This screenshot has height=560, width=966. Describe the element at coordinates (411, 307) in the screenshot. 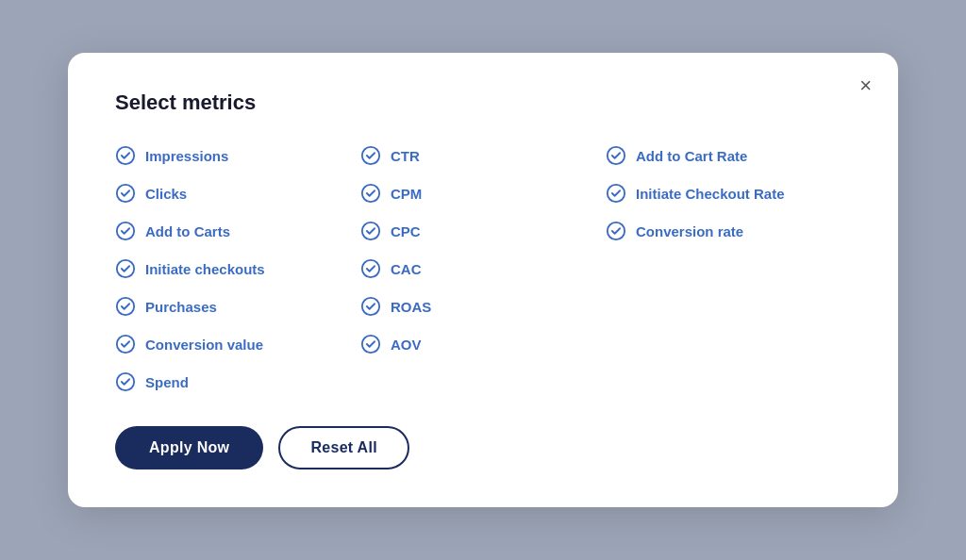

I see `metric-label: ROAS` at that location.